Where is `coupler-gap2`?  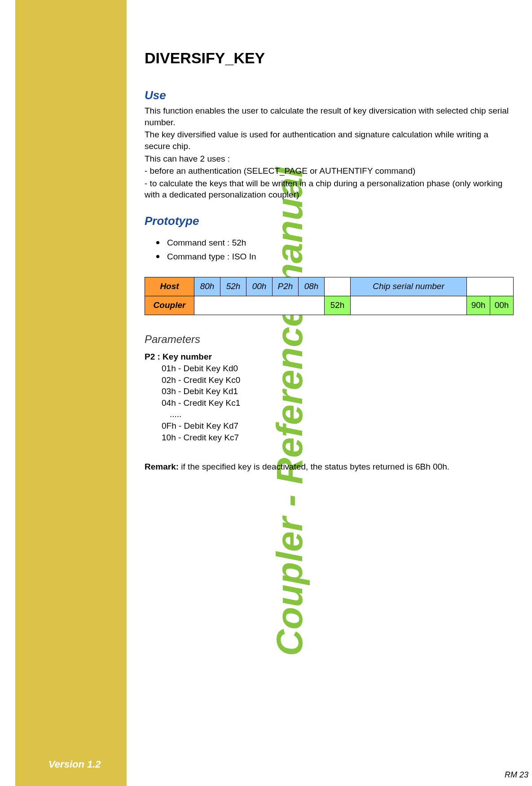
coupler-gap2 is located at coordinates (409, 305).